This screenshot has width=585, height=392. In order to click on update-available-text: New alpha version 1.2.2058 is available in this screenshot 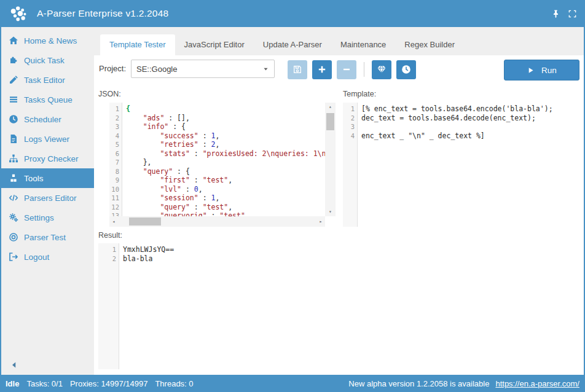, I will do `click(419, 383)`.